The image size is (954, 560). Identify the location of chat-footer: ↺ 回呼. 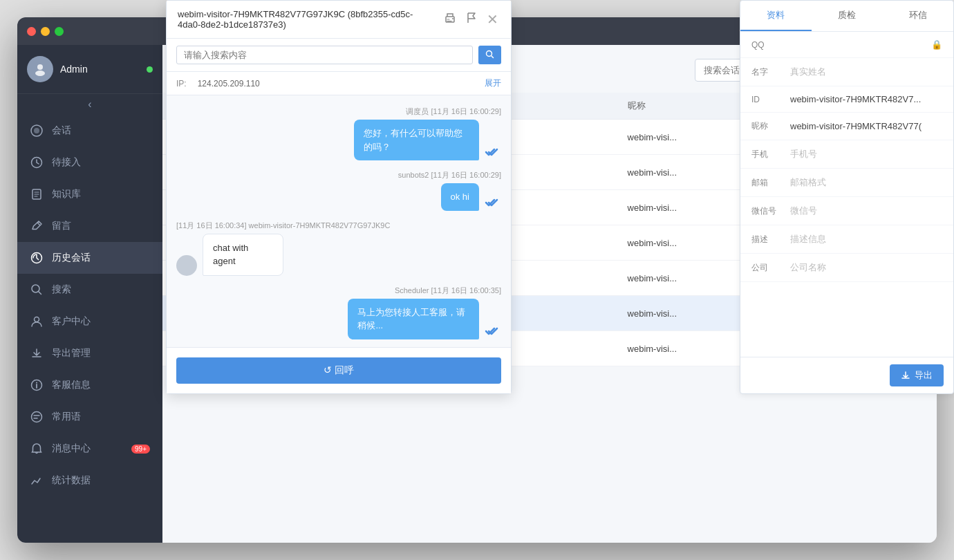
(339, 371).